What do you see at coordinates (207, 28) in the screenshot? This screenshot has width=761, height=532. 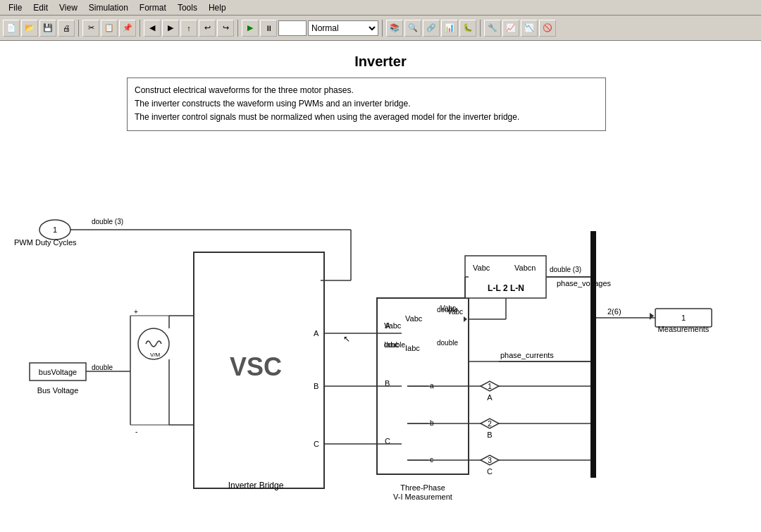 I see `undo-button: ↩` at bounding box center [207, 28].